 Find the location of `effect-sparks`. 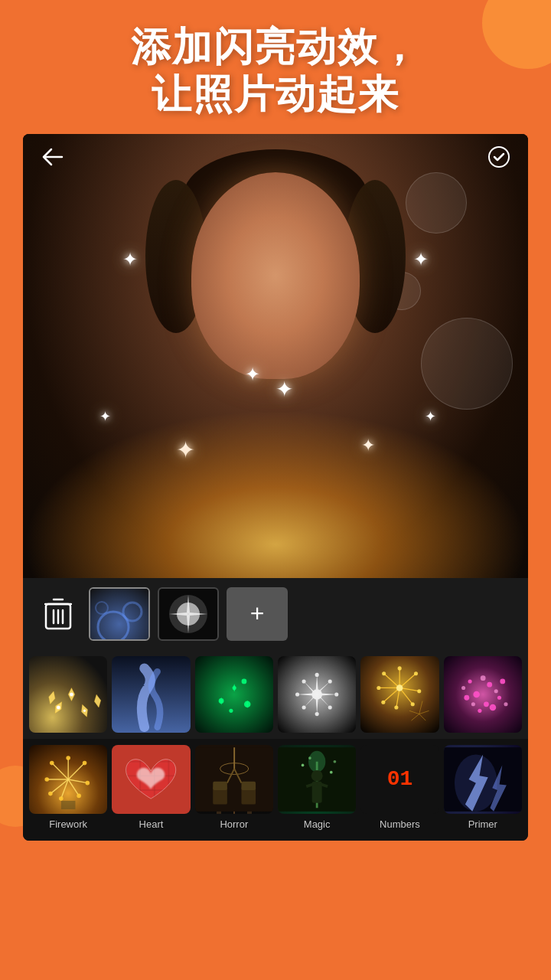

effect-sparks is located at coordinates (68, 694).